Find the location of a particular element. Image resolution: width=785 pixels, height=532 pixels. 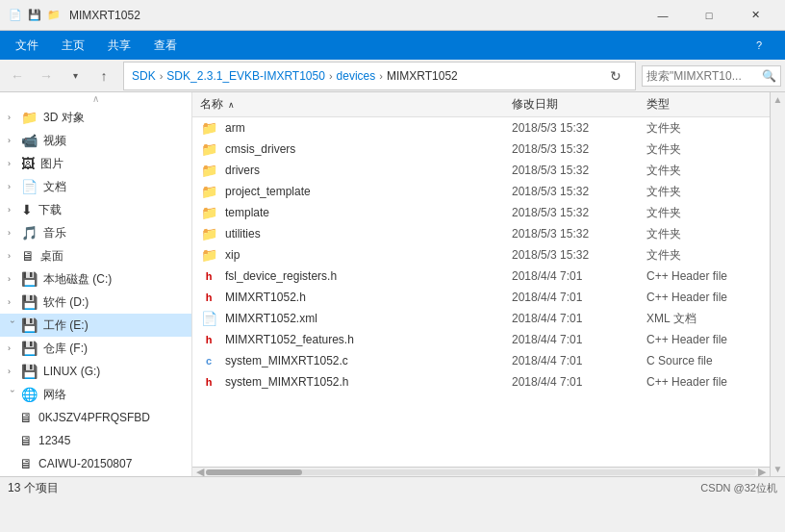

menu-view: 查看 is located at coordinates (165, 45).